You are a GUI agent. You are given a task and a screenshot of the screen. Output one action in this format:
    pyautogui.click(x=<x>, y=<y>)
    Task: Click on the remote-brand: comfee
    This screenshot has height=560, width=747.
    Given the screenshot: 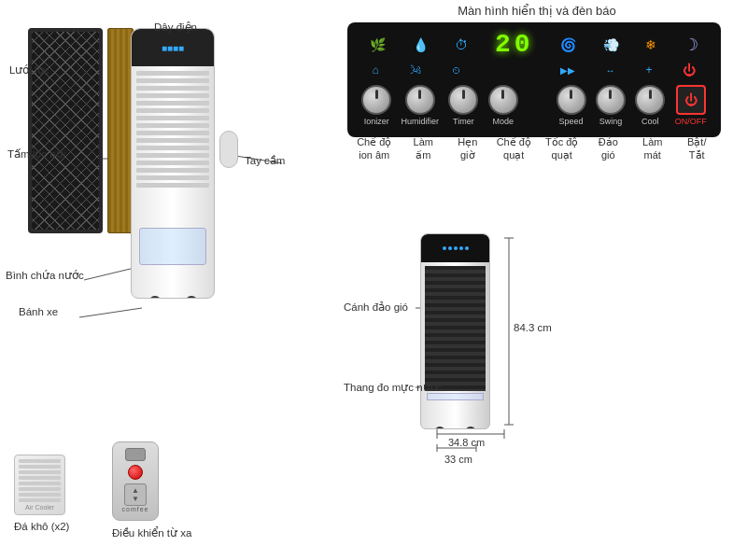 What is the action you would take?
    pyautogui.click(x=136, y=510)
    